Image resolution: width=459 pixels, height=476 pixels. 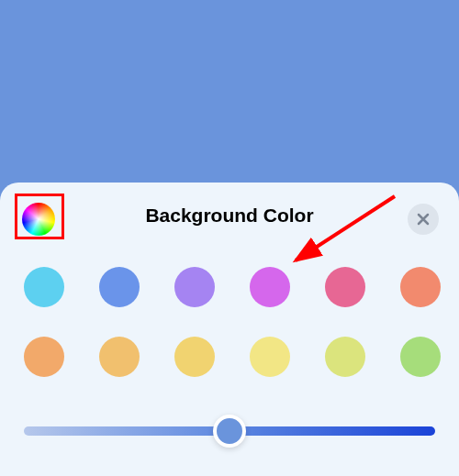 What do you see at coordinates (119, 287) in the screenshot?
I see `swatch-blue` at bounding box center [119, 287].